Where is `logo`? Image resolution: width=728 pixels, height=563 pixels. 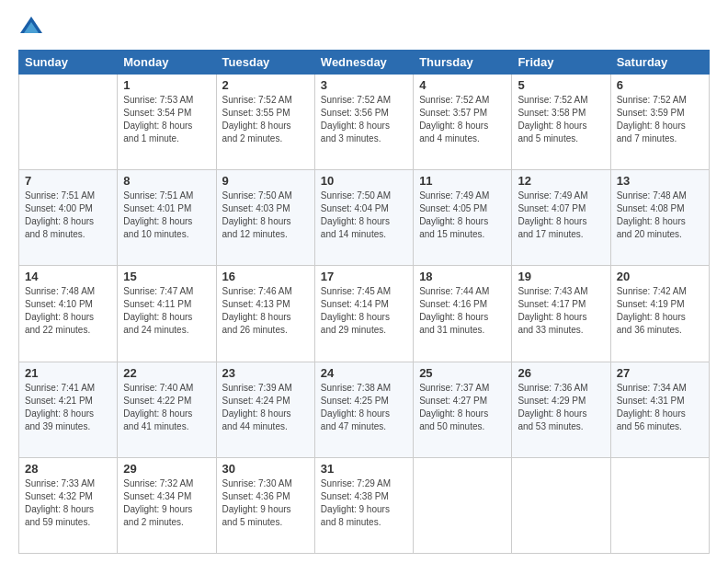 logo is located at coordinates (33, 28).